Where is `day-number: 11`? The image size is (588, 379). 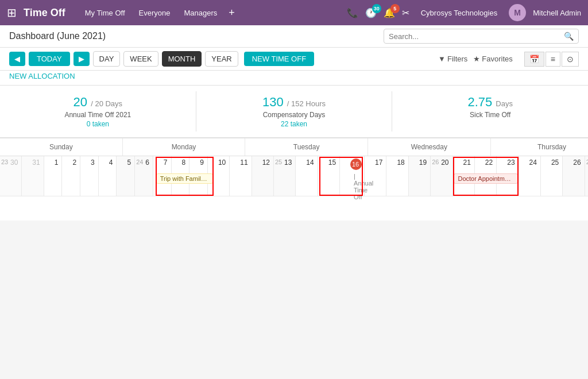 day-number: 11 is located at coordinates (245, 163).